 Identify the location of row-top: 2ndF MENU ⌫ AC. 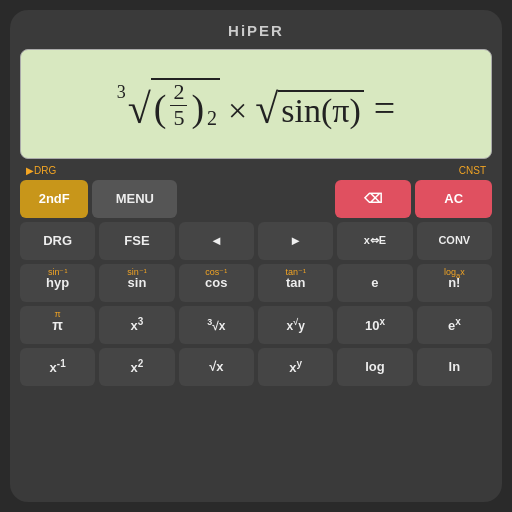
(256, 199).